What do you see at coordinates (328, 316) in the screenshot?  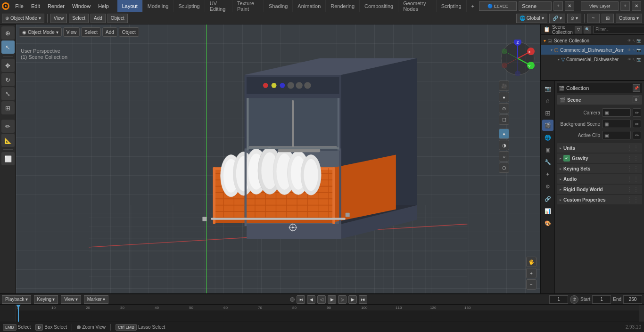 I see `keyframe-area` at bounding box center [328, 316].